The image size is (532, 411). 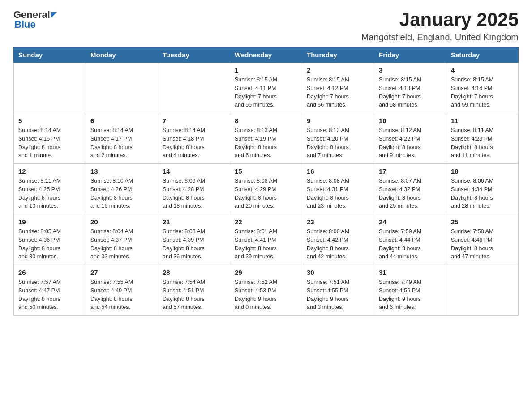 I want to click on page-header: General Blue January 2025 Mangotsfield, …, so click(x=266, y=26).